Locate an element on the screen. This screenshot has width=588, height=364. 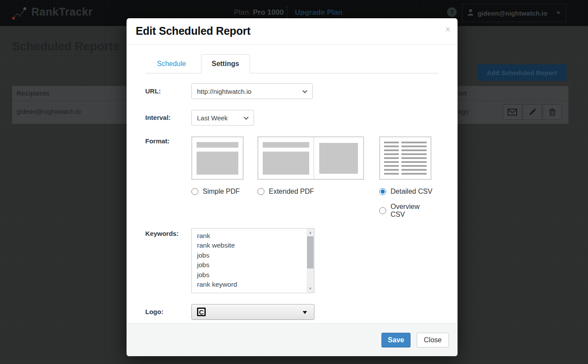
overview-csv-radio-label: Overview CSV is located at coordinates (413, 211).